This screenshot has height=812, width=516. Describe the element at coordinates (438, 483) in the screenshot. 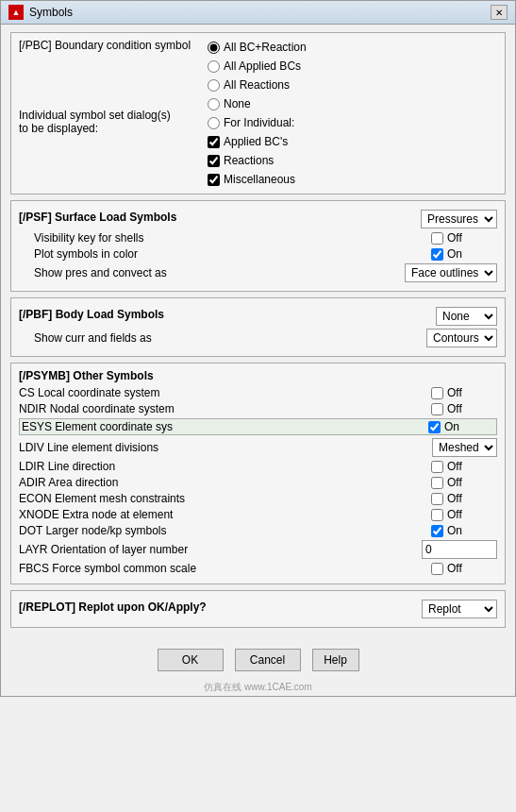

I see `psymb-adir-check` at that location.